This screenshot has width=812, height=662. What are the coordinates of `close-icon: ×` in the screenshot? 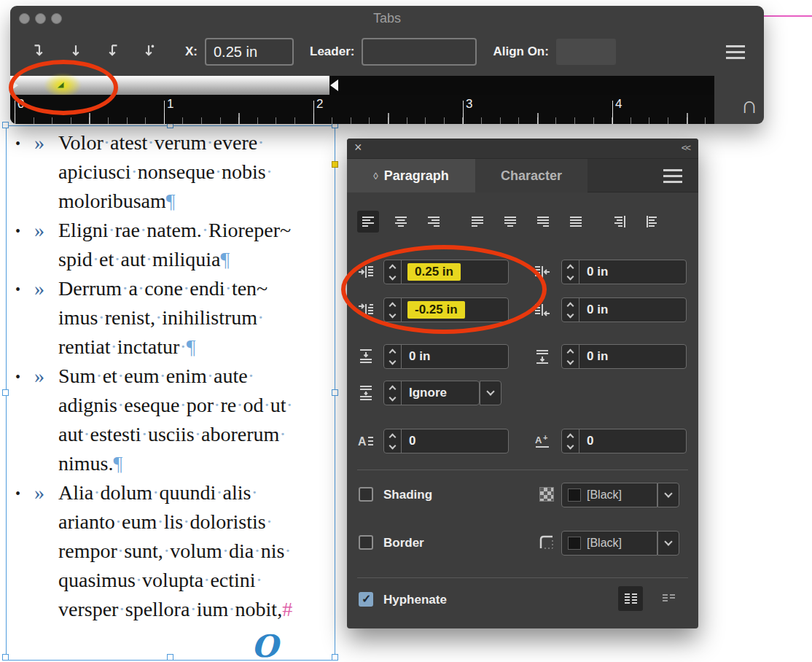 It's located at (359, 147).